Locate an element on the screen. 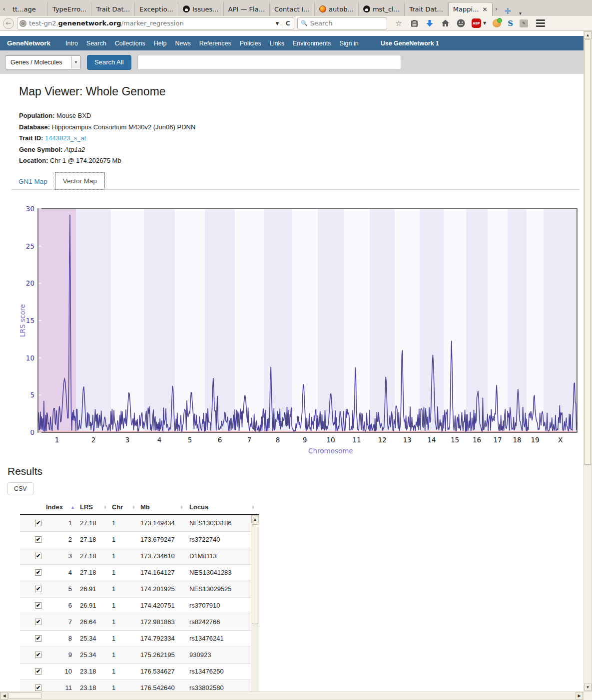 This screenshot has height=700, width=592. browser-tab-5: Issues... is located at coordinates (201, 9).